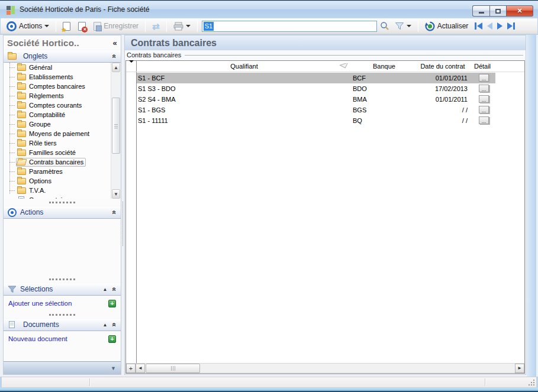 Image resolution: width=538 pixels, height=392 pixels. What do you see at coordinates (326, 78) in the screenshot?
I see `table-row: S1 - BCF BCF 01/01/2011 ...` at bounding box center [326, 78].